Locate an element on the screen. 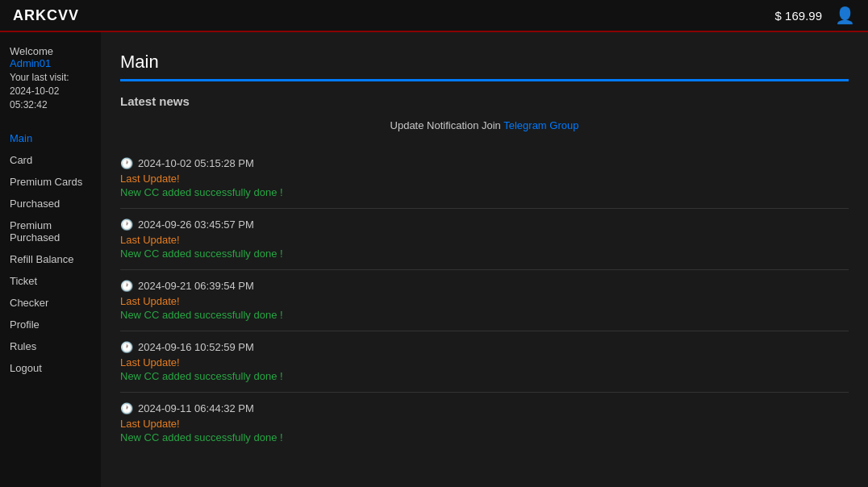 This screenshot has height=487, width=868. title-underline is located at coordinates (484, 81).